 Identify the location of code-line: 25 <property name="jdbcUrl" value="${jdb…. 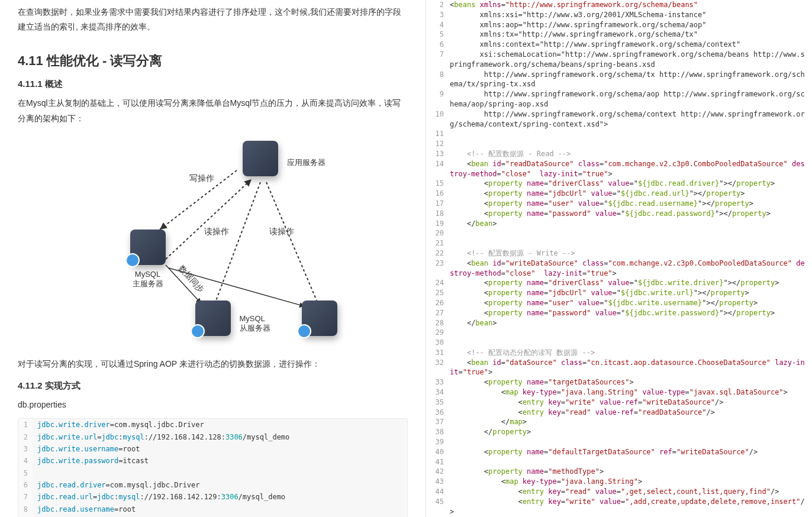
(619, 293).